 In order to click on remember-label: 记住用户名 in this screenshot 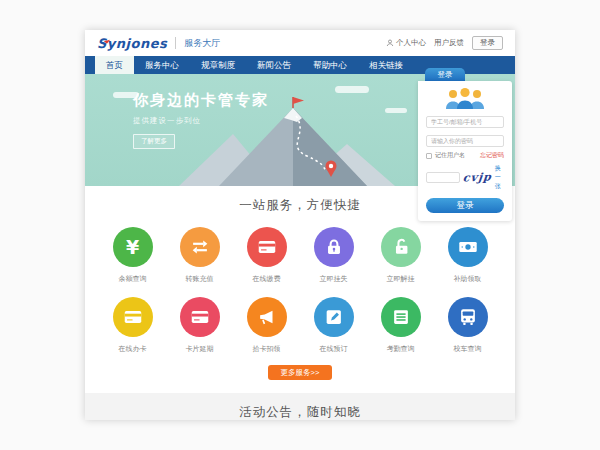, I will do `click(450, 156)`.